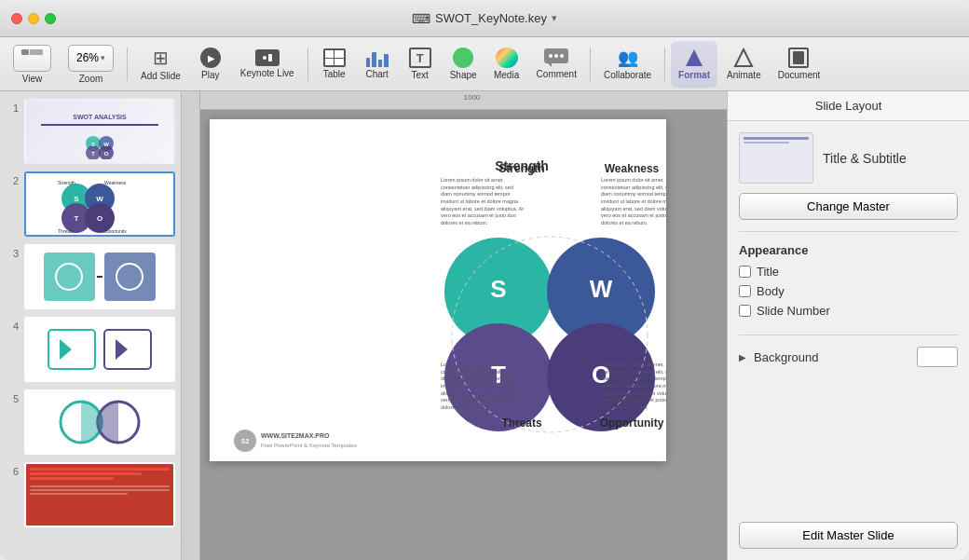 The height and width of the screenshot is (560, 969). I want to click on zoom-button: 26% ▾ Zoom, so click(91, 64).